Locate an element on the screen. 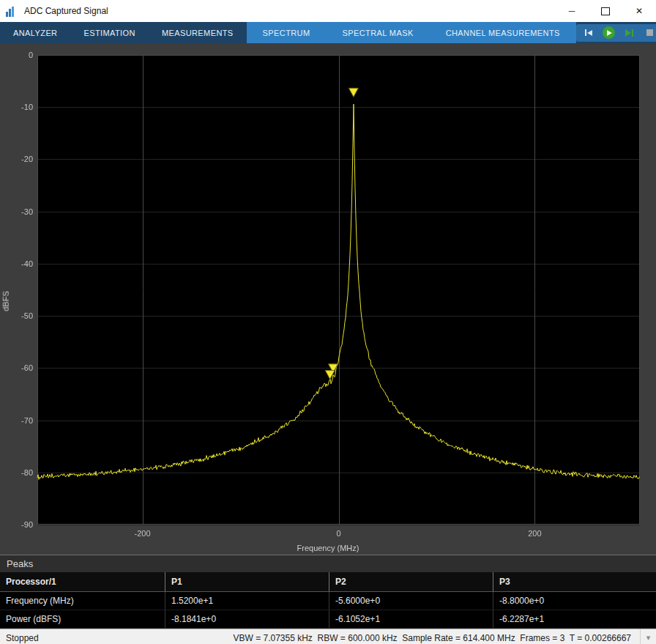 The height and width of the screenshot is (644, 656). chevron-down-icon: ▾ is located at coordinates (649, 637).